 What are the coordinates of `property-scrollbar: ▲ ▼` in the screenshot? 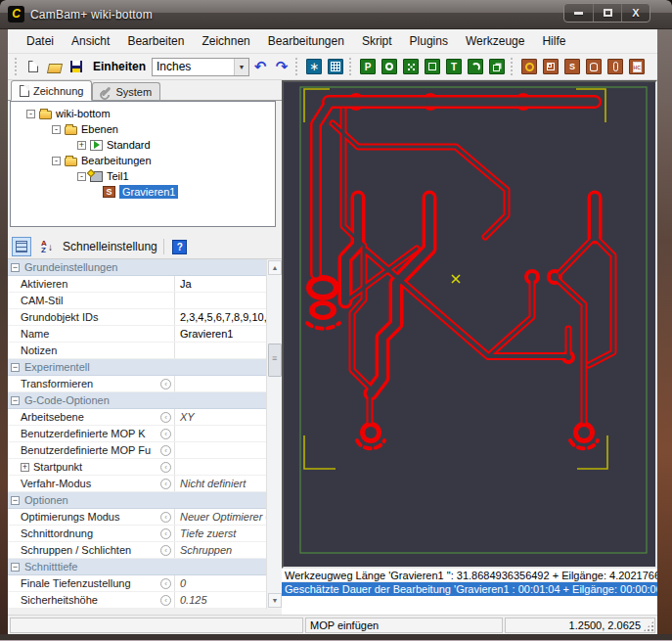 It's located at (274, 435).